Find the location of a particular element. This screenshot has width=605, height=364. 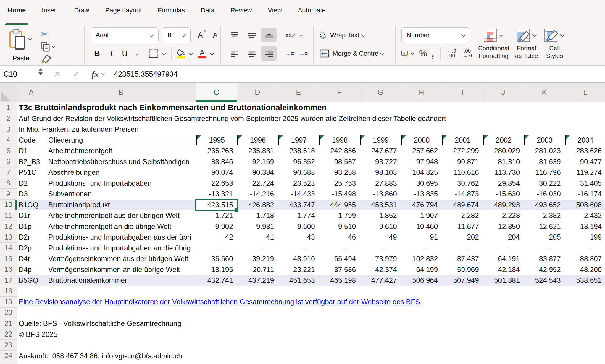

cell-E16: 23.221 is located at coordinates (299, 270).